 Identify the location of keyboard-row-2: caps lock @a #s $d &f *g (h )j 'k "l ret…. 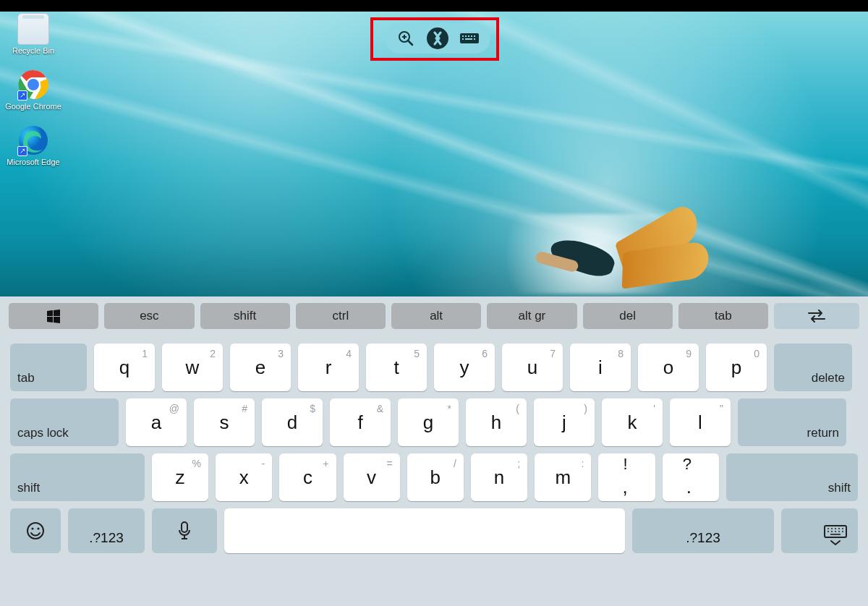
(434, 422).